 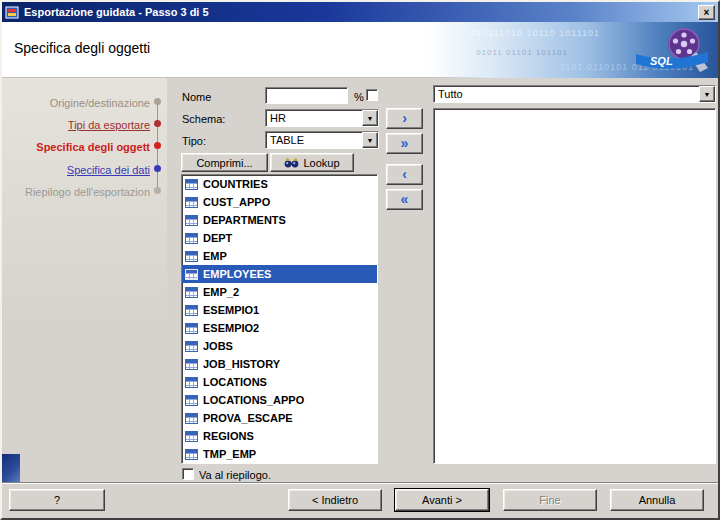 I want to click on cancel-button: Annulla, so click(x=657, y=500).